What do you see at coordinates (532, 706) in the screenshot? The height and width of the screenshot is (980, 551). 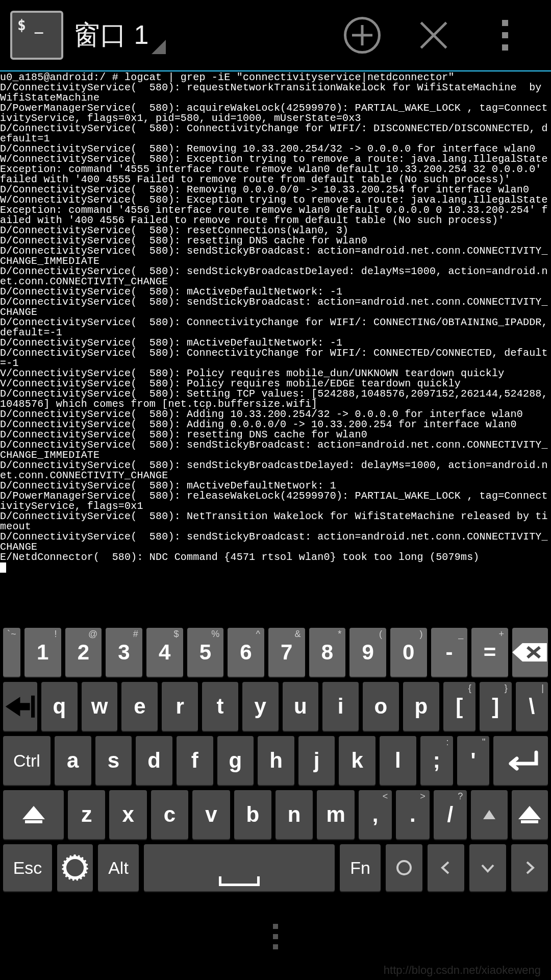 I see `key-punct: |\` at bounding box center [532, 706].